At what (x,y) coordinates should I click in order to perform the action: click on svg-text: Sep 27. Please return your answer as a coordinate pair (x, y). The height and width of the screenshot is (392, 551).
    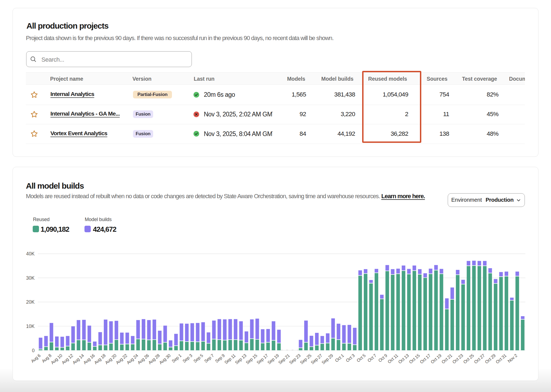
    Looking at the image, I should click on (317, 359).